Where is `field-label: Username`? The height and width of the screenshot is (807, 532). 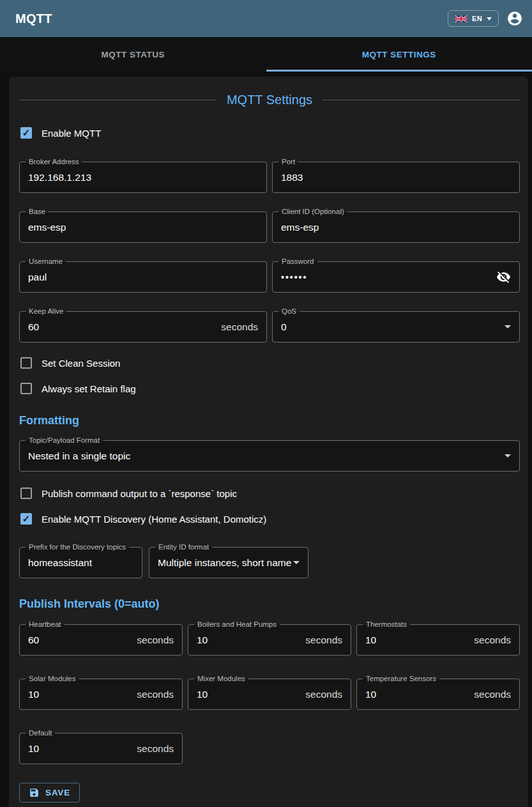
field-label: Username is located at coordinates (46, 262).